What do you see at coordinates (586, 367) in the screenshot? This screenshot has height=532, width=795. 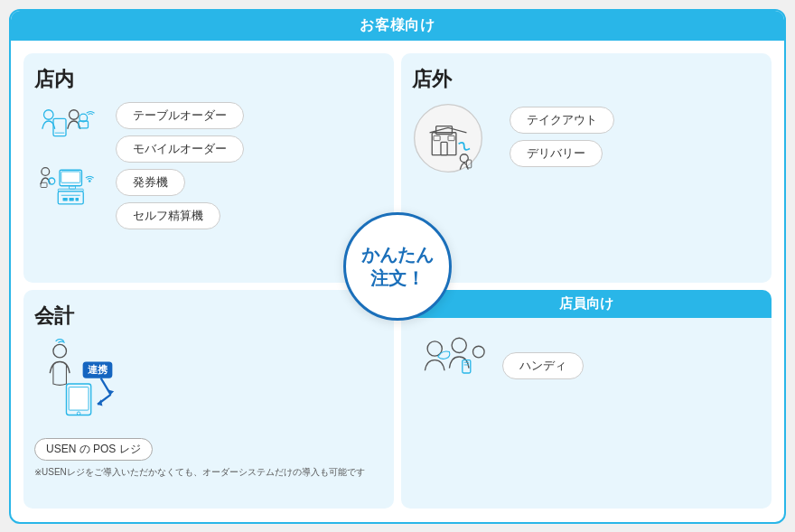 I see `staff-content: ハンディ` at bounding box center [586, 367].